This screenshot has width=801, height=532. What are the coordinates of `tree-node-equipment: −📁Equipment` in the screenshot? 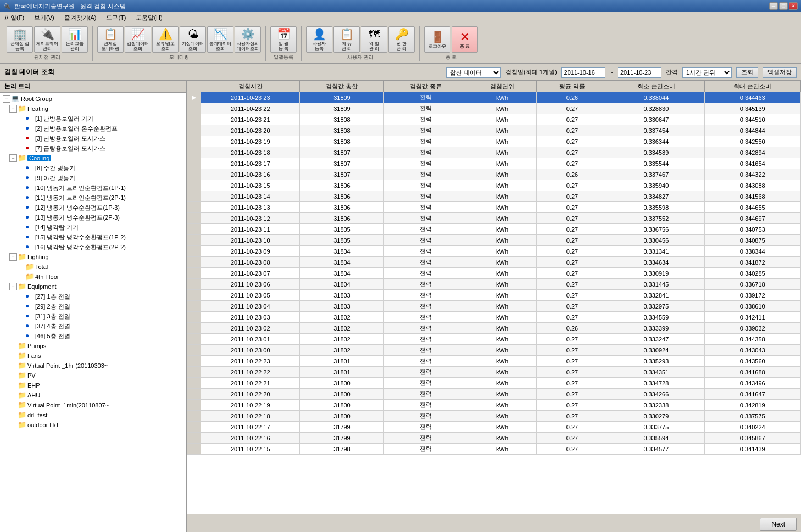 It's located at (97, 287).